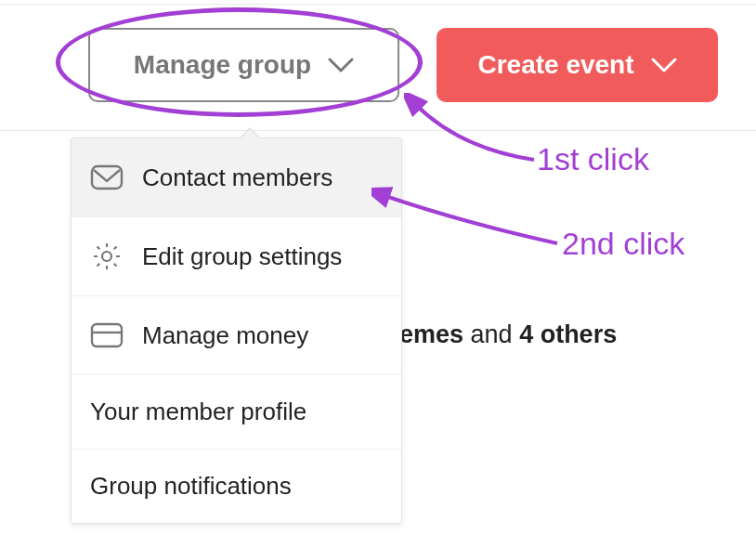 Image resolution: width=756 pixels, height=548 pixels. What do you see at coordinates (508, 334) in the screenshot?
I see `members-summary-text: emes and 4 others` at bounding box center [508, 334].